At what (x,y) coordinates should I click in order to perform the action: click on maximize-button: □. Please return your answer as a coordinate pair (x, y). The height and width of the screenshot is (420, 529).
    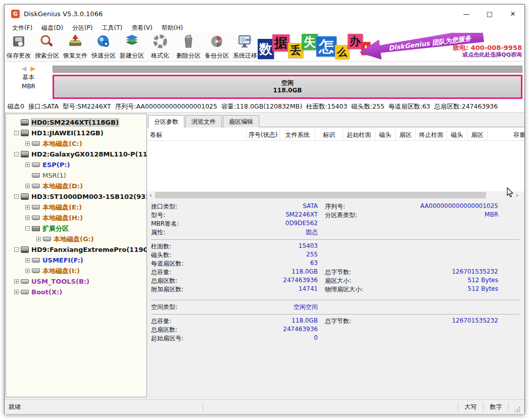
    Looking at the image, I should click on (490, 14).